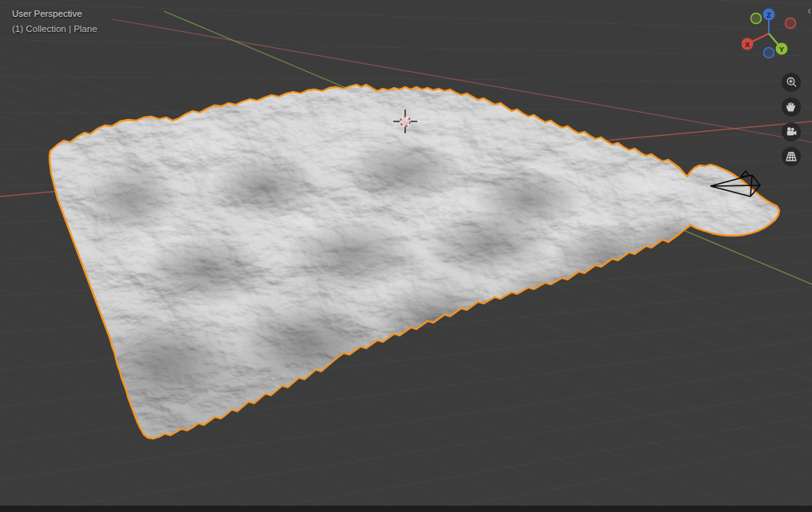 Image resolution: width=812 pixels, height=512 pixels. Describe the element at coordinates (54, 29) in the screenshot. I see `breadcrumb: (1) Collection | Plane` at that location.